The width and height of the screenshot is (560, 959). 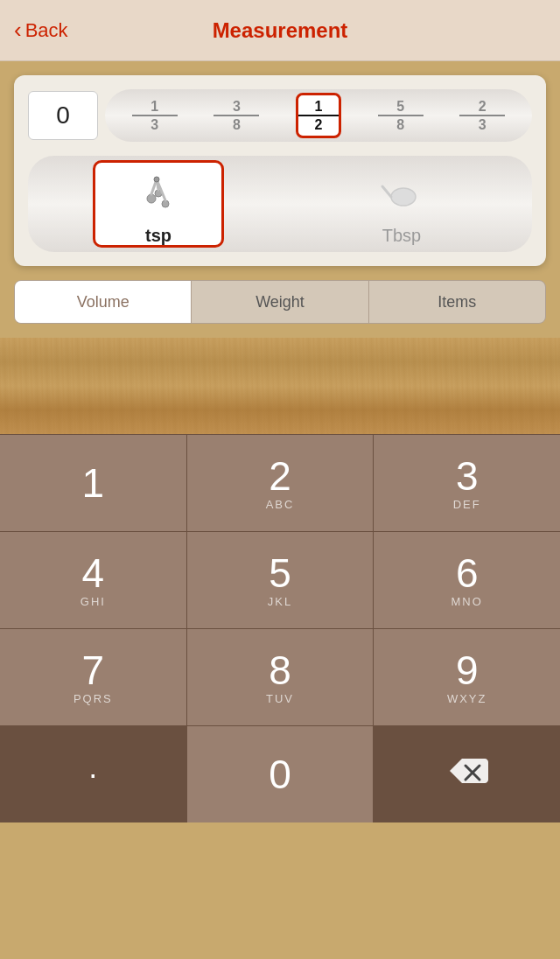 What do you see at coordinates (236, 116) in the screenshot?
I see `fraction-item-3-8: 3 8` at bounding box center [236, 116].